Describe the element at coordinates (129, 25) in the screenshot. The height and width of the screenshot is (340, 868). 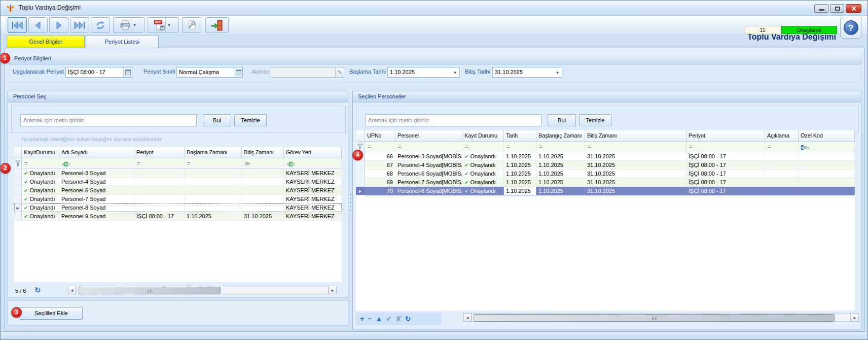
I see `print-button: ▾` at that location.